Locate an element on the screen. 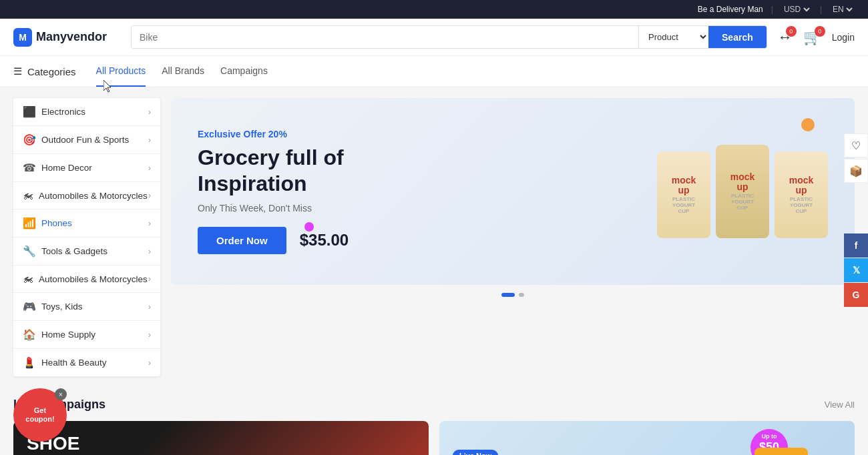 The height and width of the screenshot is (455, 868). hero-actions: Order Now $35.00 is located at coordinates (273, 240).